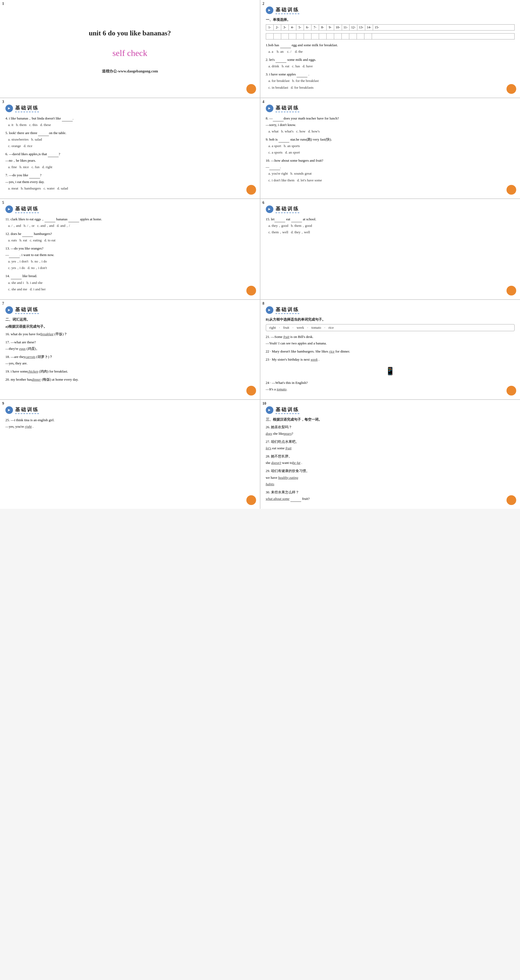 The image size is (520, 980). I want to click on q-options: a. she and i b. i and she, so click(131, 283).